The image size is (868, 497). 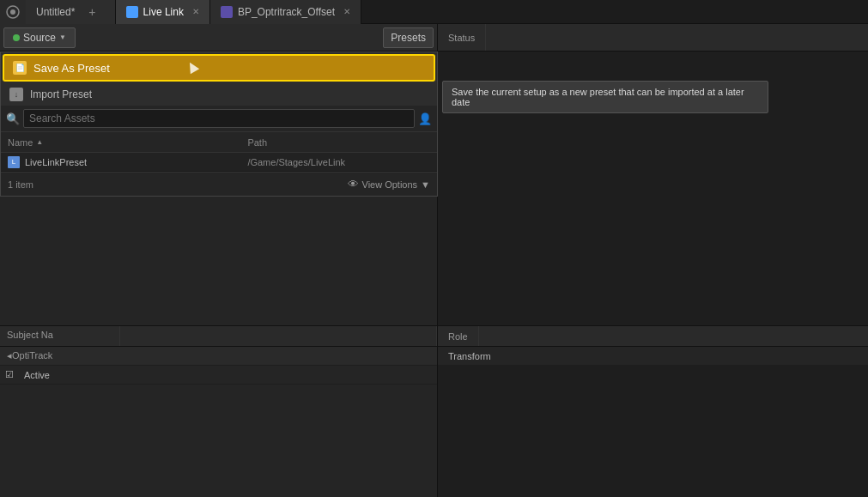 What do you see at coordinates (219, 152) in the screenshot?
I see `asset-list: Name ▲ Path L LiveLinkPreset /Game/Stage…` at bounding box center [219, 152].